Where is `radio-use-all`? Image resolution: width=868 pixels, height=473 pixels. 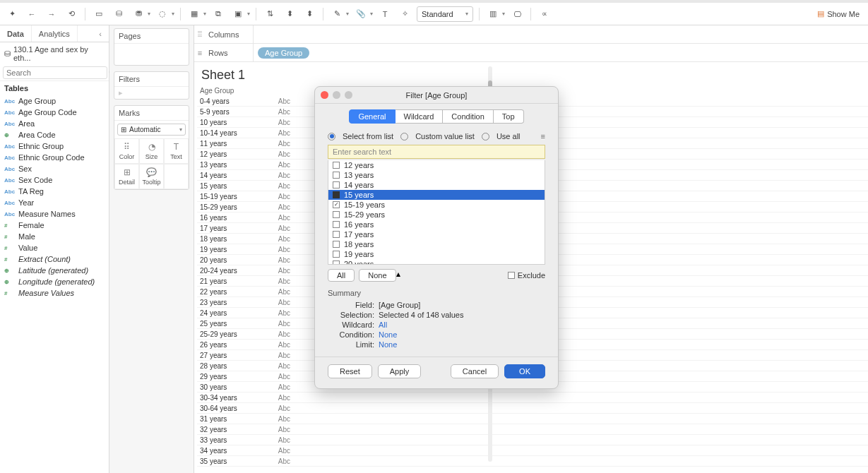 radio-use-all is located at coordinates (486, 137).